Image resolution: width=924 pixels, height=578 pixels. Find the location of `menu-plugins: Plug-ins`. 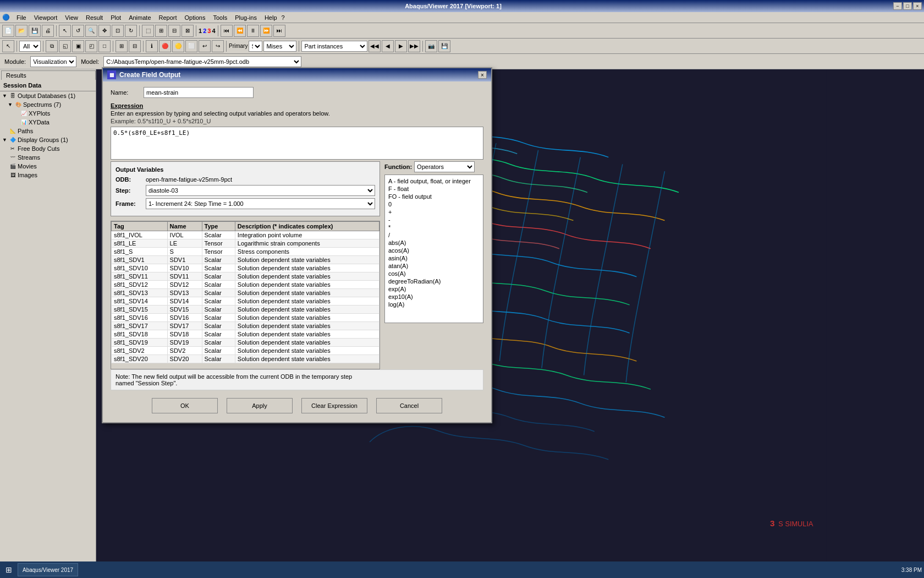

menu-plugins: Plug-ins is located at coordinates (246, 18).